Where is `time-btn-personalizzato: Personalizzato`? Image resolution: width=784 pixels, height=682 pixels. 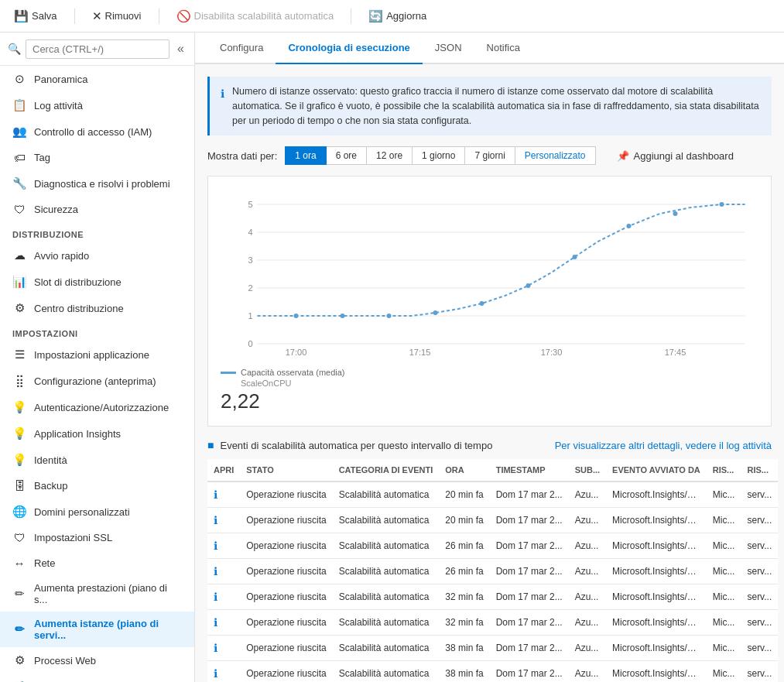 time-btn-personalizzato: Personalizzato is located at coordinates (556, 156).